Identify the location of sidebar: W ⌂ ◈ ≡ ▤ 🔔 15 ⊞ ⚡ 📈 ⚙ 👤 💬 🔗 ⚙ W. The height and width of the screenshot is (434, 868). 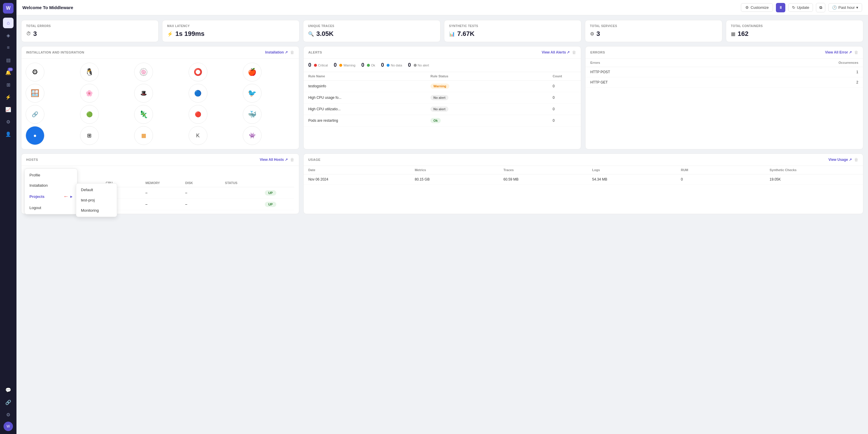
(8, 217).